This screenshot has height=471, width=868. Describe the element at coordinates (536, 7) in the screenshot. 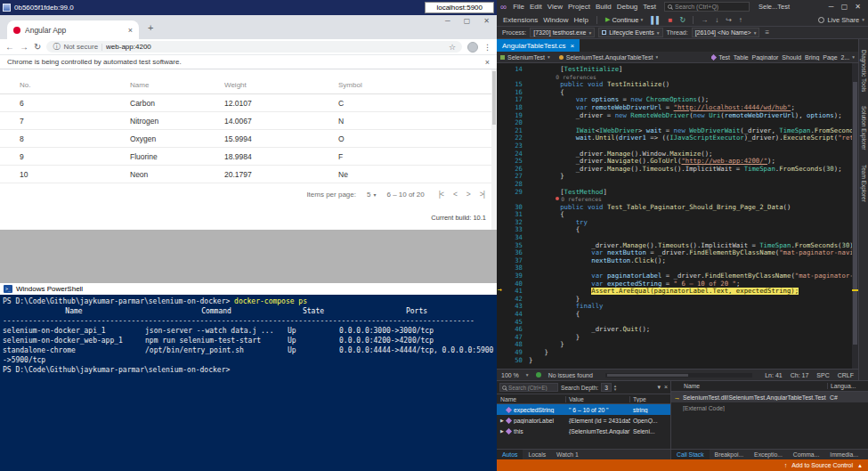

I see `menu-edit: Edit` at that location.